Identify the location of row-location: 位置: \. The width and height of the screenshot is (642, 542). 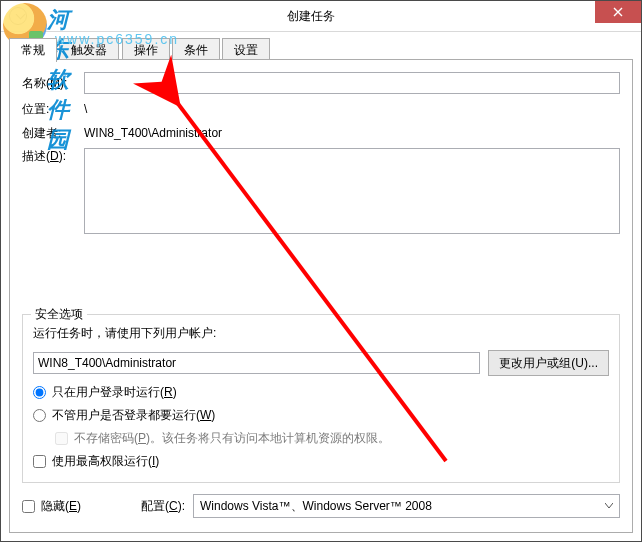
(321, 109).